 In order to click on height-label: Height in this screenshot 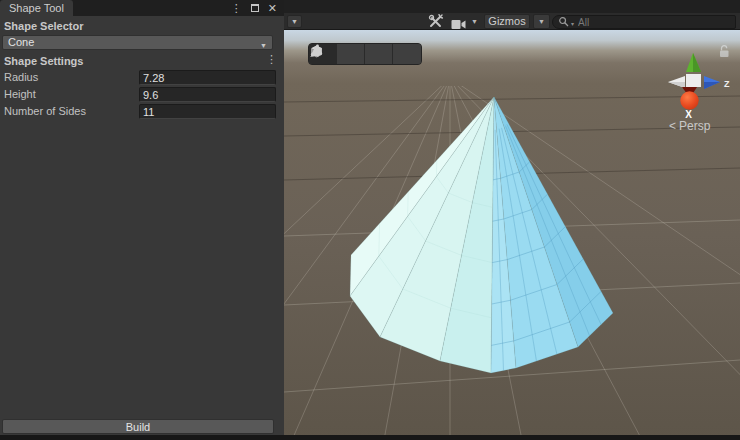, I will do `click(20, 94)`.